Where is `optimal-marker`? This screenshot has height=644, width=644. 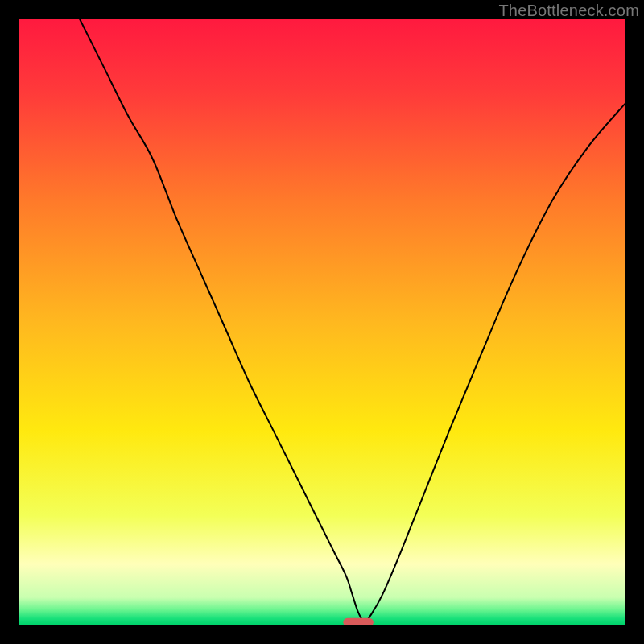 optimal-marker is located at coordinates (358, 621).